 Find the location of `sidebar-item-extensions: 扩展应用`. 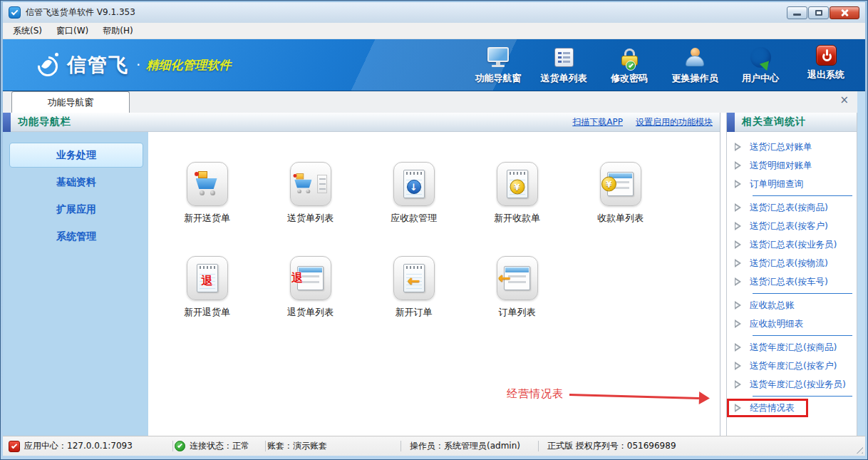

sidebar-item-extensions: 扩展应用 is located at coordinates (76, 210).